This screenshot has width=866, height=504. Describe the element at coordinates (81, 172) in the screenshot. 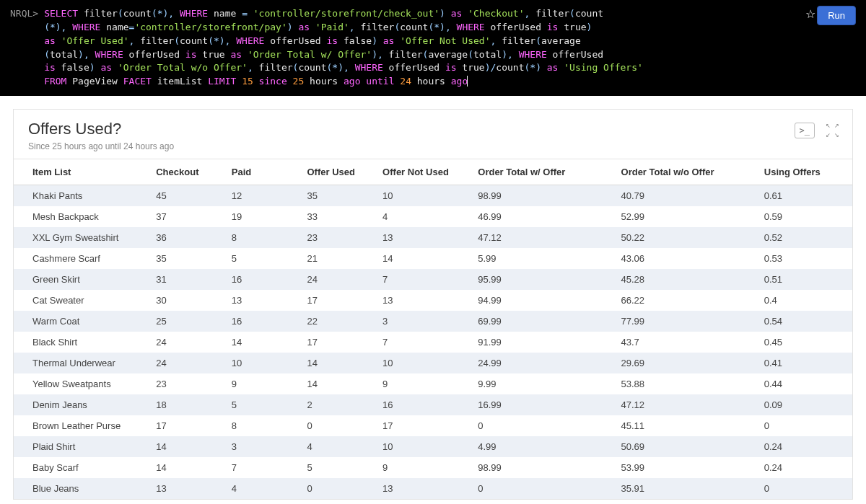

I see `column-header: Item List` at that location.